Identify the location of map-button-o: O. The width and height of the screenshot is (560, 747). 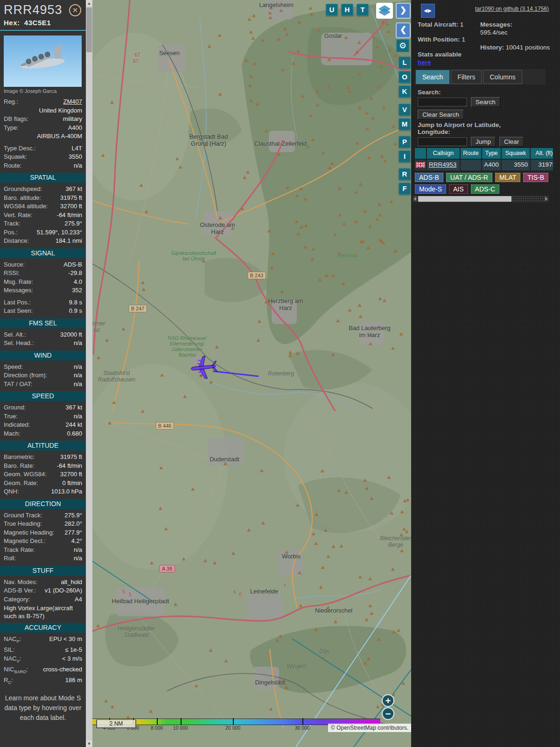
(405, 77).